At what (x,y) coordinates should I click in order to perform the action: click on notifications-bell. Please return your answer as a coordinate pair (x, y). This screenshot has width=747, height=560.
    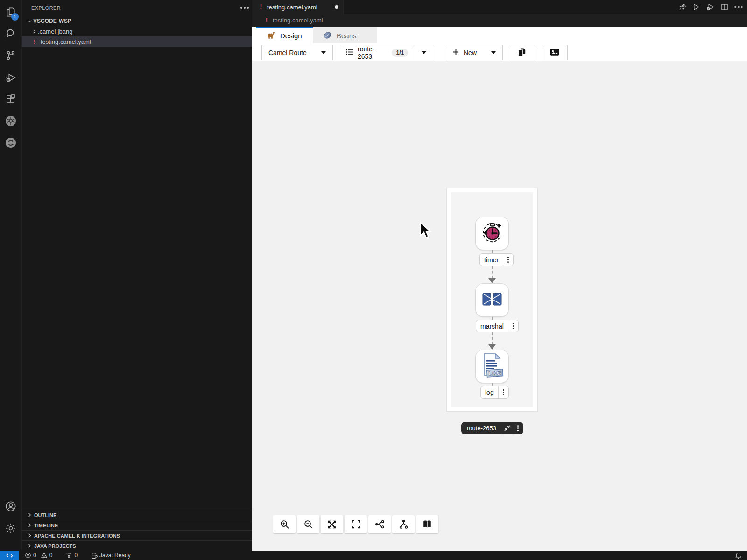
    Looking at the image, I should click on (739, 555).